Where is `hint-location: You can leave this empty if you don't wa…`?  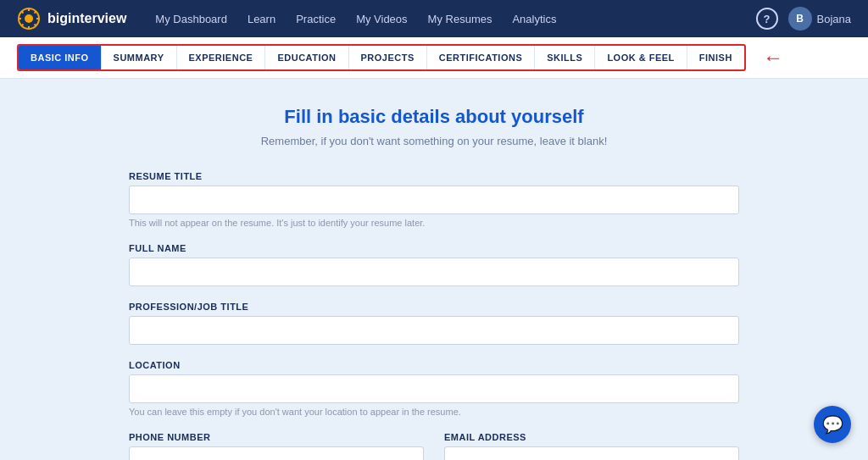 hint-location: You can leave this empty if you don't wa… is located at coordinates (434, 412).